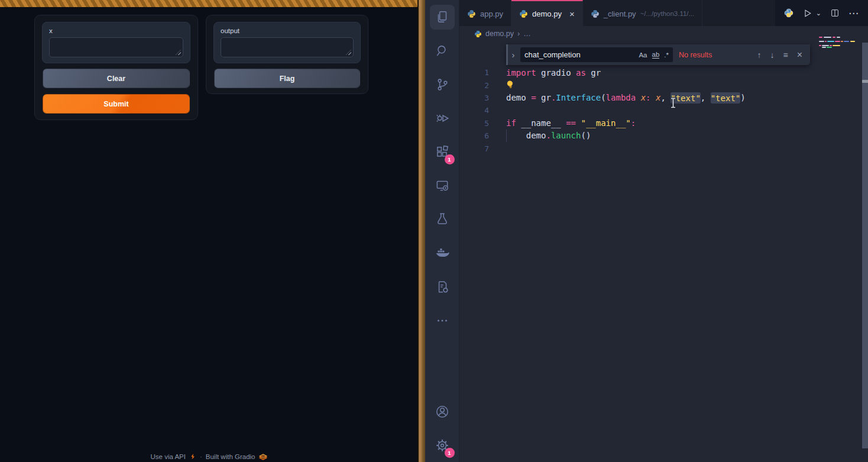 Image resolution: width=868 pixels, height=462 pixels. What do you see at coordinates (442, 445) in the screenshot?
I see `sidebar-item-settings: 1` at bounding box center [442, 445].